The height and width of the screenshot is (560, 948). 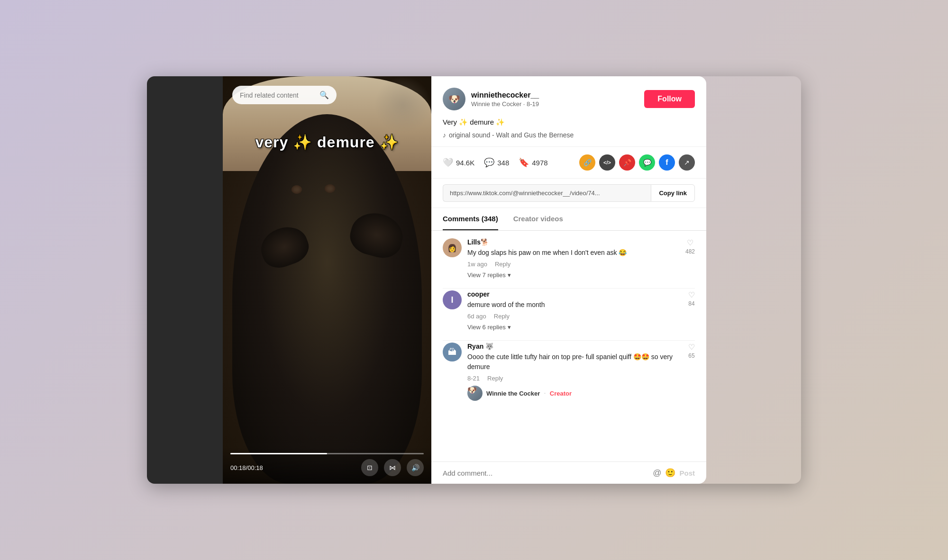 What do you see at coordinates (279, 454) in the screenshot?
I see `progress-bar-fill` at bounding box center [279, 454].